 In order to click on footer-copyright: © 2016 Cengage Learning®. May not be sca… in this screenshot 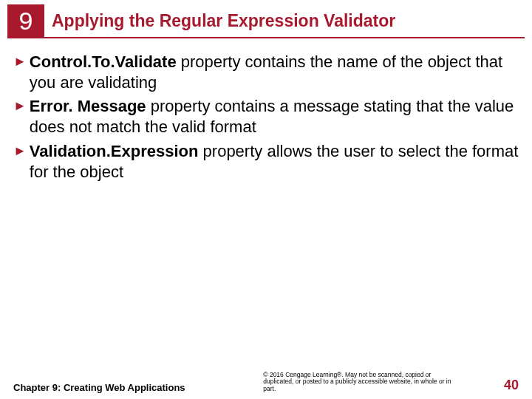, I will do `click(359, 383)`.